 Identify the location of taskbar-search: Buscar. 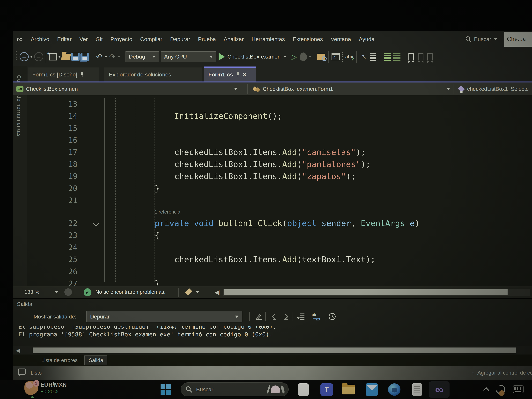
(235, 389).